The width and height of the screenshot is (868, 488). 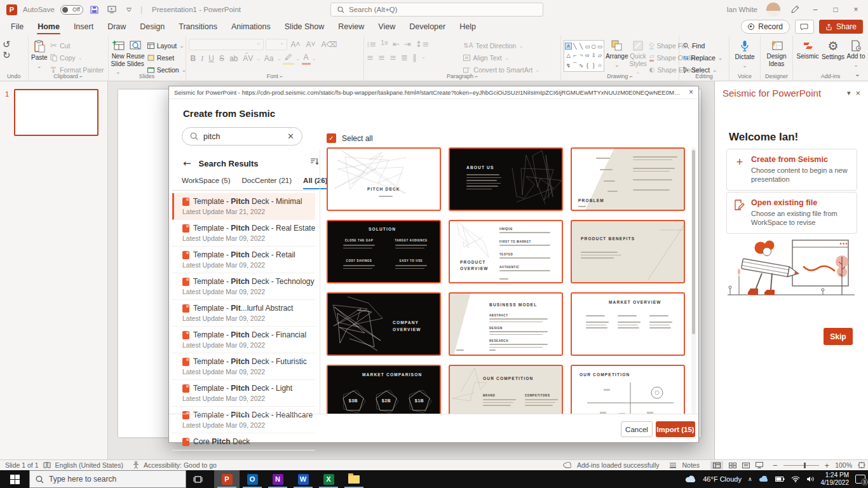 I want to click on autosave-toggle: Off, so click(x=72, y=10).